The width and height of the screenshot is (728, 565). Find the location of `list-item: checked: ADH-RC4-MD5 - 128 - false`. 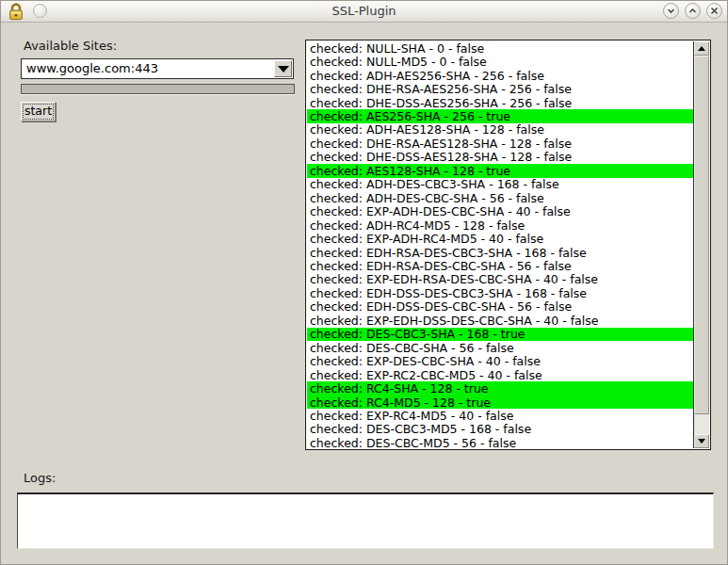

list-item: checked: ADH-RC4-MD5 - 128 - false is located at coordinates (500, 225).